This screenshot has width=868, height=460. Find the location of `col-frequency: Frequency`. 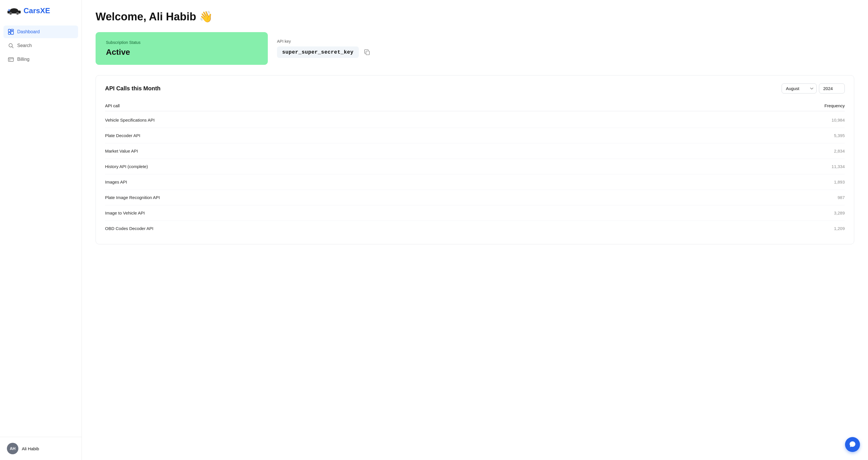

col-frequency: Frequency is located at coordinates (835, 106).